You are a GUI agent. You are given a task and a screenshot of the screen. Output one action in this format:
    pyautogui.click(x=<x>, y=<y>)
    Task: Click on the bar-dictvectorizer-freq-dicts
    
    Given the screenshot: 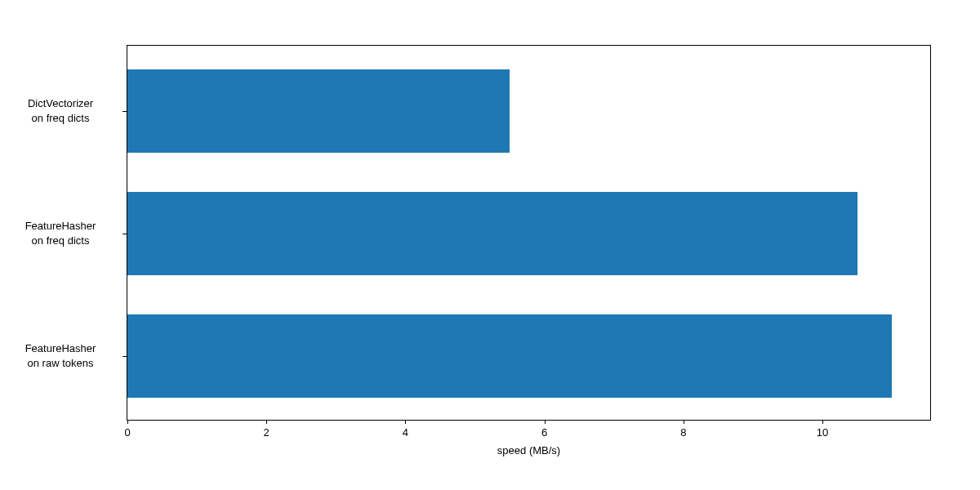 What is the action you would take?
    pyautogui.click(x=318, y=111)
    